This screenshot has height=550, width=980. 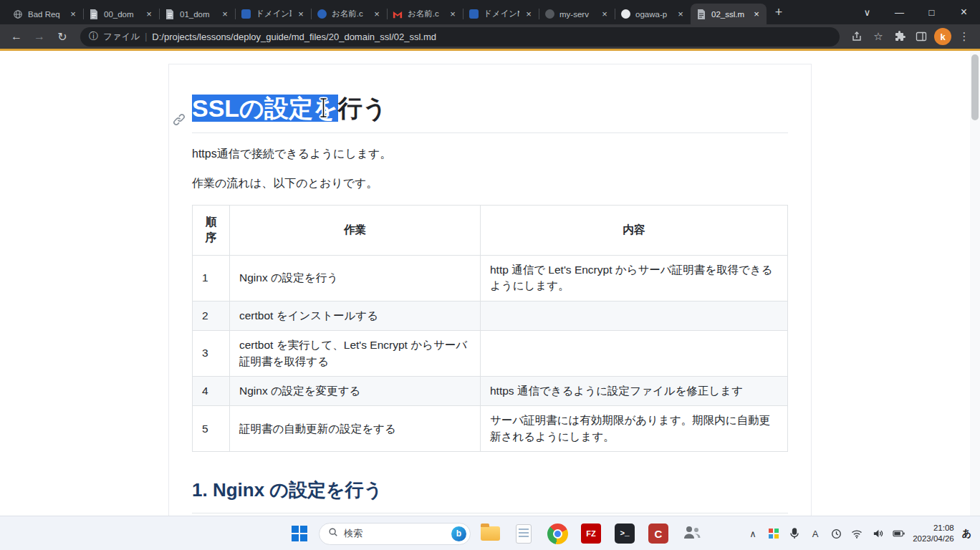 I want to click on tab-ogawa-p: ogawa-p ×, so click(x=653, y=14).